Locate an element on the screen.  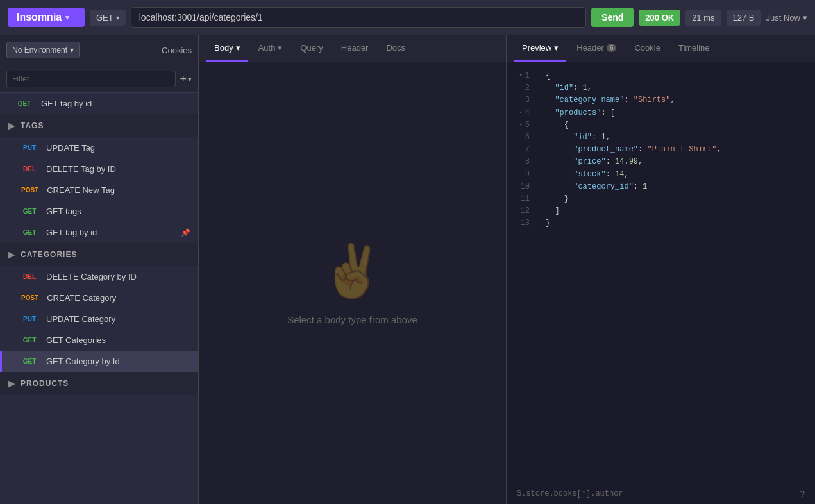
time-stat: 21 ms is located at coordinates (703, 18).